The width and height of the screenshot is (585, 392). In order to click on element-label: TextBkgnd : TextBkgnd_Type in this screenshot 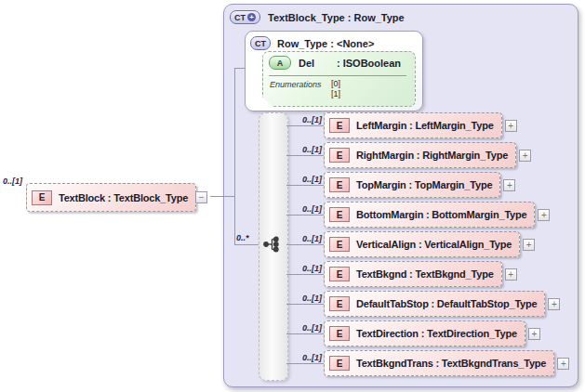, I will do `click(425, 274)`.